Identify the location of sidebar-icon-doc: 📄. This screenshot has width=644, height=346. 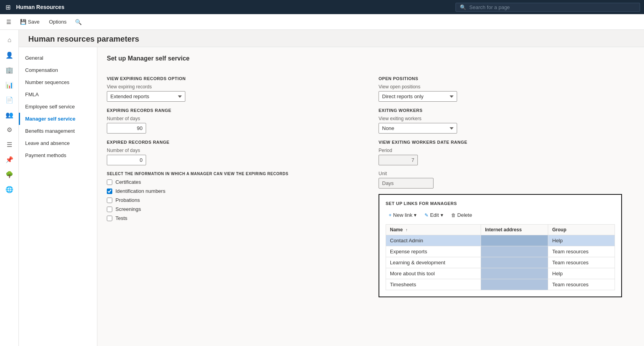
(9, 100).